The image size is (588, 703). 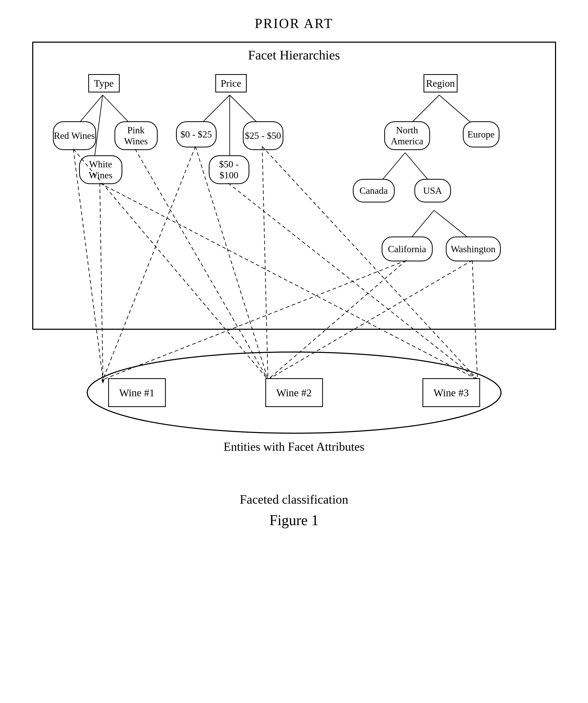 What do you see at coordinates (481, 134) in the screenshot?
I see `europe-node: Europe` at bounding box center [481, 134].